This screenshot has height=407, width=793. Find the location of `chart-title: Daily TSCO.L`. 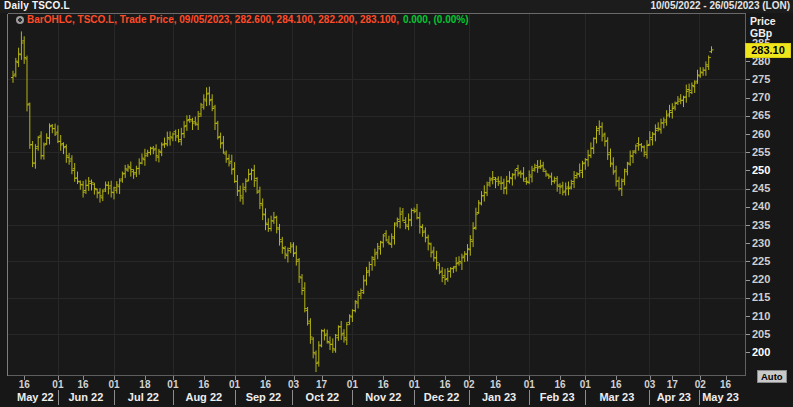

chart-title: Daily TSCO.L is located at coordinates (37, 6).